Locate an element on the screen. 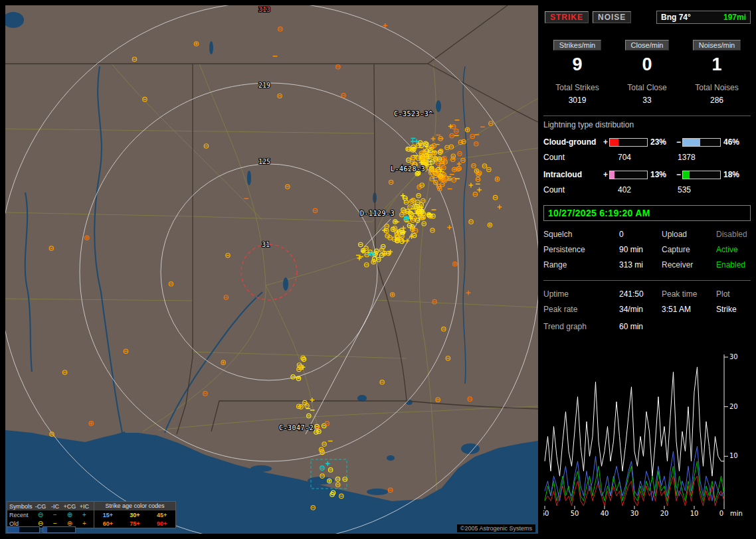 This screenshot has width=756, height=539. peak-rate-value: 34/min is located at coordinates (640, 309).